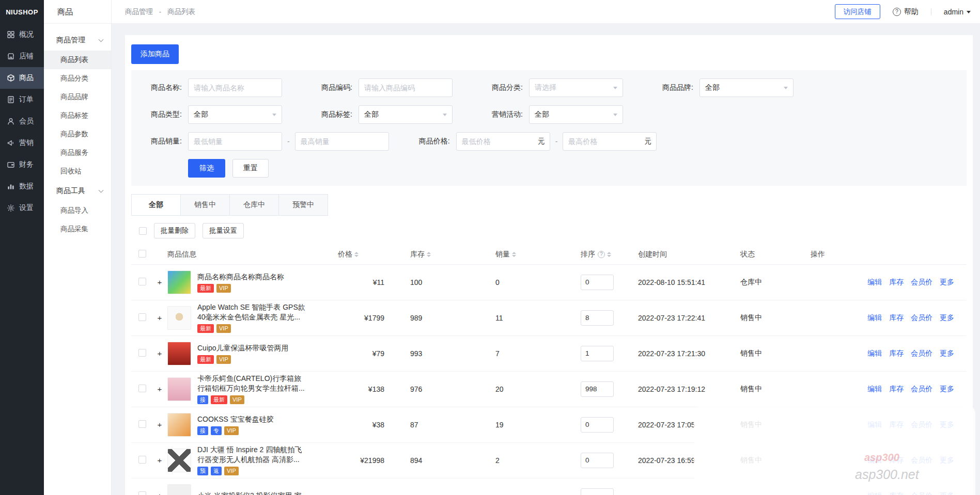 This screenshot has height=495, width=980. I want to click on filter-label-tag: 商品标签:, so click(330, 115).